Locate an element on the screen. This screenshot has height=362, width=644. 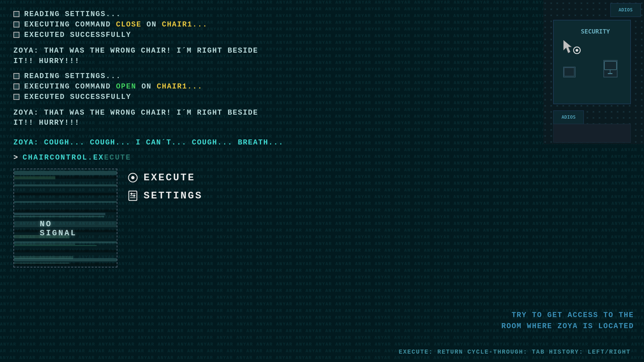
hint-line-1: TRY TO GET ACCESS TO THE is located at coordinates (568, 315).